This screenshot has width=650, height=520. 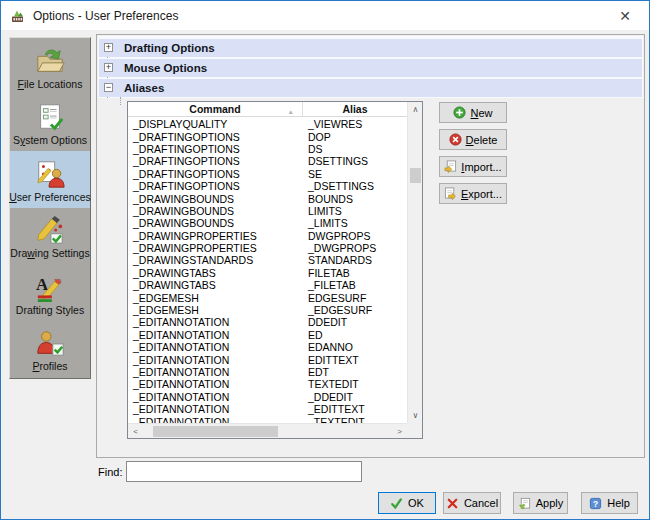 What do you see at coordinates (370, 88) in the screenshot?
I see `tree-item-aliases: −Aliases` at bounding box center [370, 88].